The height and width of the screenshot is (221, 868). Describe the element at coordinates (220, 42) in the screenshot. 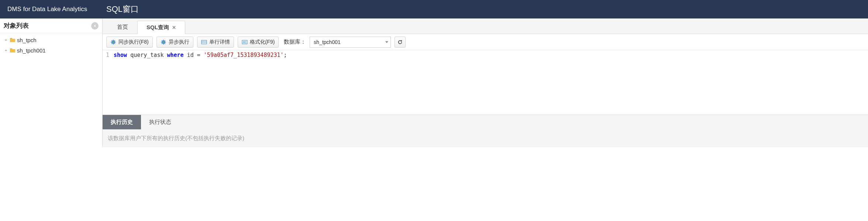

I see `button-label: 单行详情` at that location.